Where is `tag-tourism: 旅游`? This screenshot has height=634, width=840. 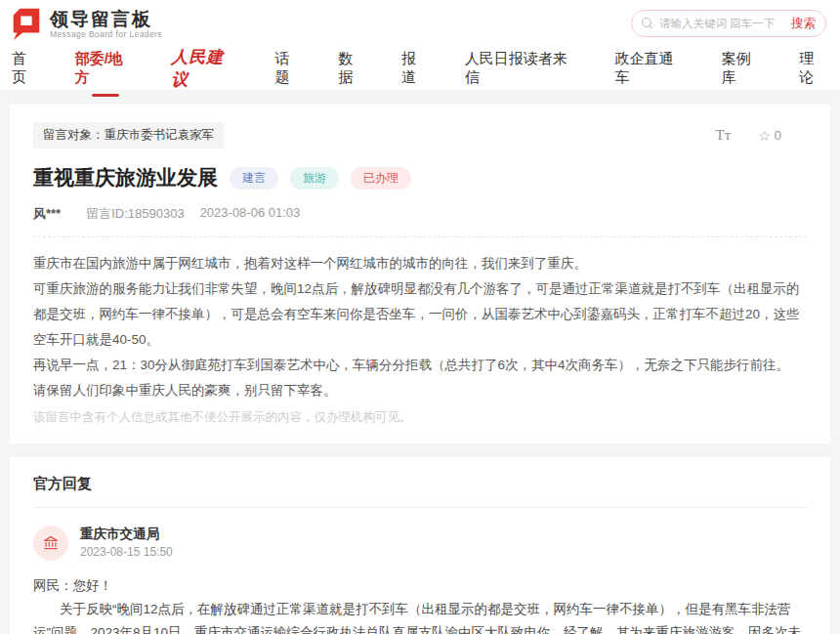 tag-tourism: 旅游 is located at coordinates (315, 178).